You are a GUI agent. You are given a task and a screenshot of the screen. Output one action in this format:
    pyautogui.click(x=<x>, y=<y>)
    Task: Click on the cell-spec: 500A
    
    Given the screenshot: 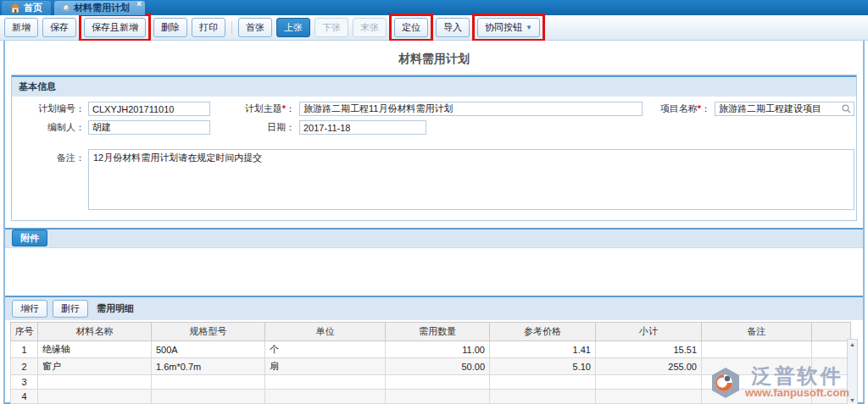 What is the action you would take?
    pyautogui.click(x=209, y=350)
    